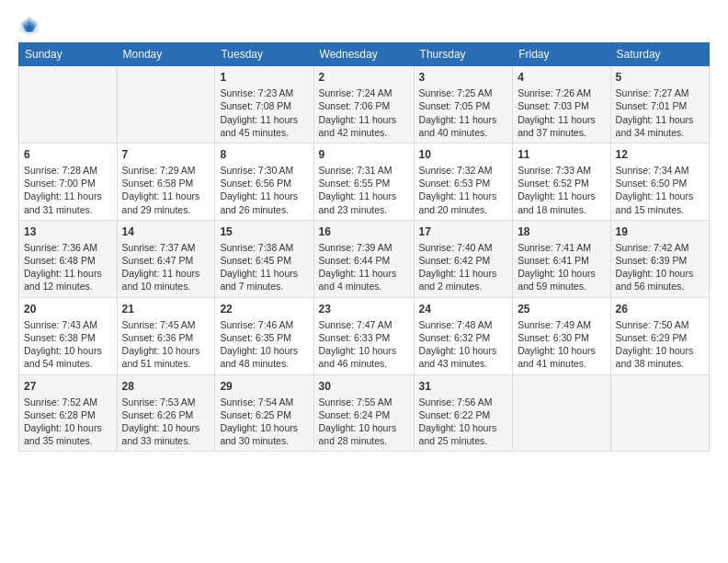  I want to click on sunrise-text: Sunrise: 7:55 AM, so click(364, 402).